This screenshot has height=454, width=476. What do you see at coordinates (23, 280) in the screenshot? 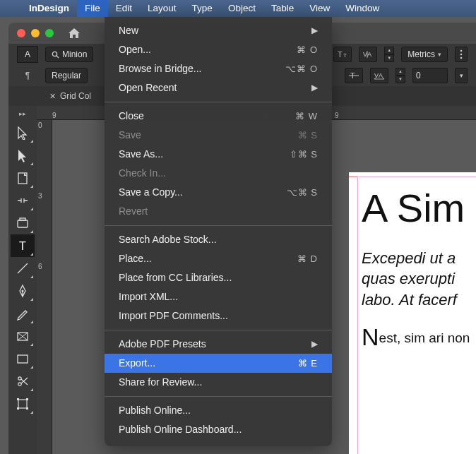
I see `tools-panel: ▸▸ T` at bounding box center [23, 280].